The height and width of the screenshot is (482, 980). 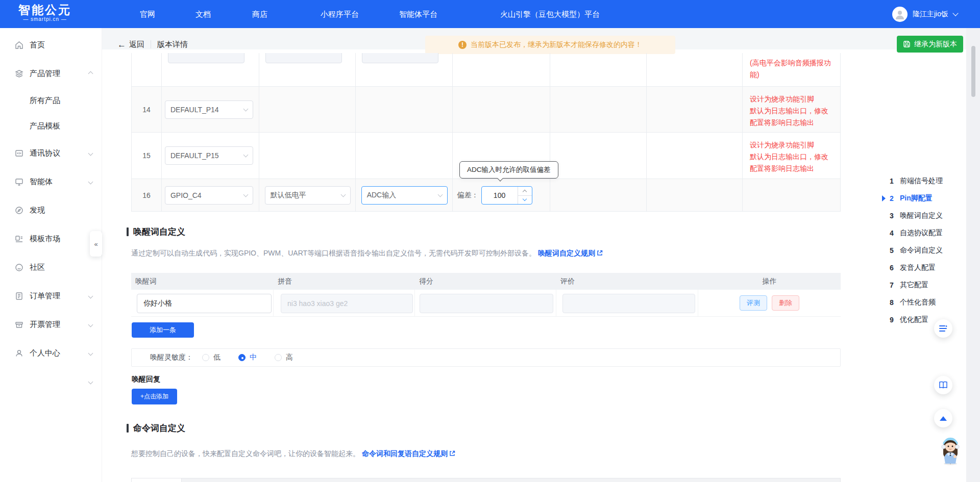 What do you see at coordinates (248, 358) in the screenshot?
I see `sensitivity-radio-medium: 中` at bounding box center [248, 358].